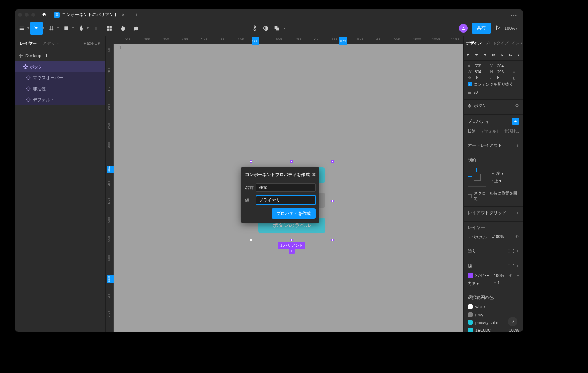 The width and height of the screenshot is (588, 373). I want to click on y-value: 364, so click(504, 66).